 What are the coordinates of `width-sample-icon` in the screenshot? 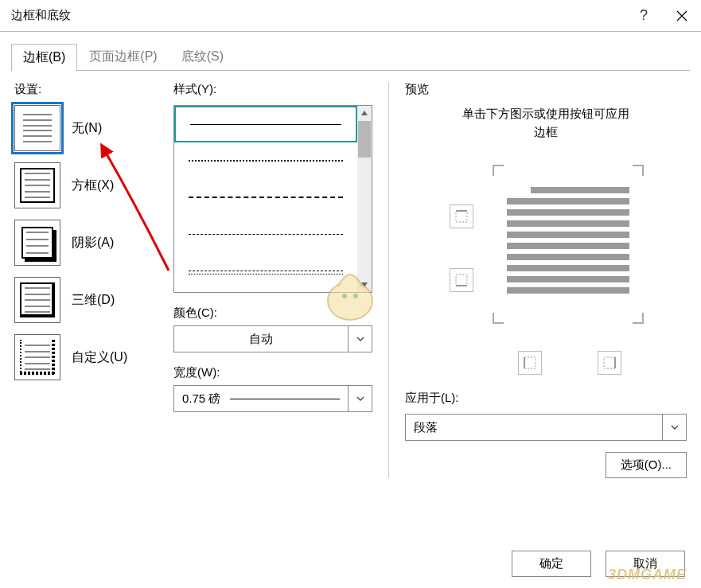 It's located at (285, 399).